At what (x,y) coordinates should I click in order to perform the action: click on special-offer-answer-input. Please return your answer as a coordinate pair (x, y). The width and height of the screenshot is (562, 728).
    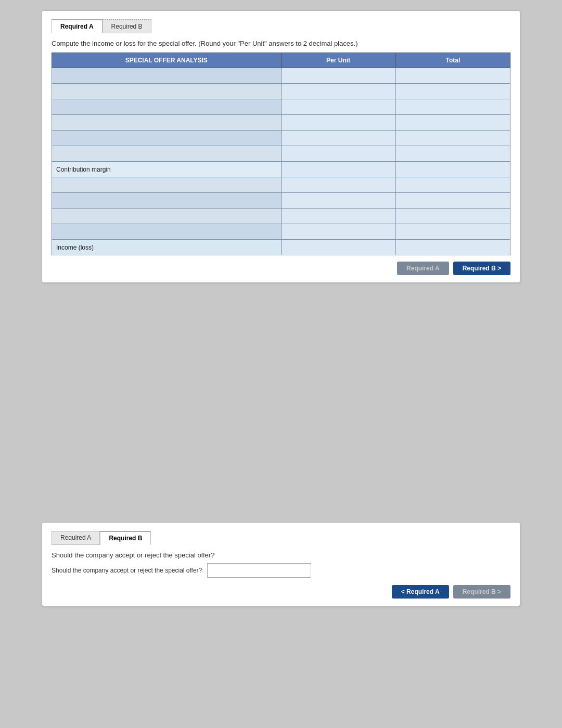
    Looking at the image, I should click on (259, 570).